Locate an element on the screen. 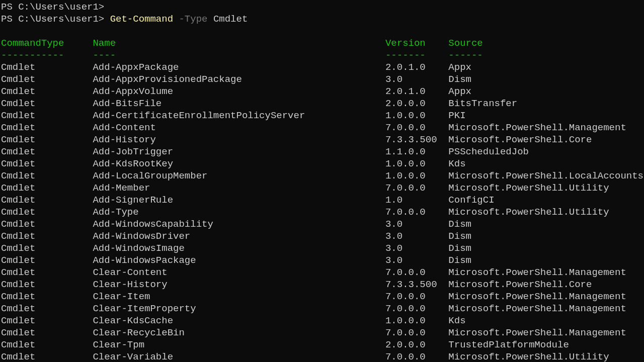 Image resolution: width=644 pixels, height=362 pixels. table-row: Cmdlet Add-AppxVolume 2.0.1.0 Appx is located at coordinates (322, 92).